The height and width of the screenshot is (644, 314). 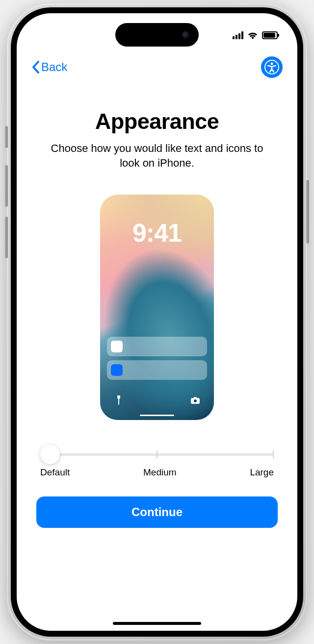 What do you see at coordinates (157, 122) in the screenshot?
I see `page-title: Appearance` at bounding box center [157, 122].